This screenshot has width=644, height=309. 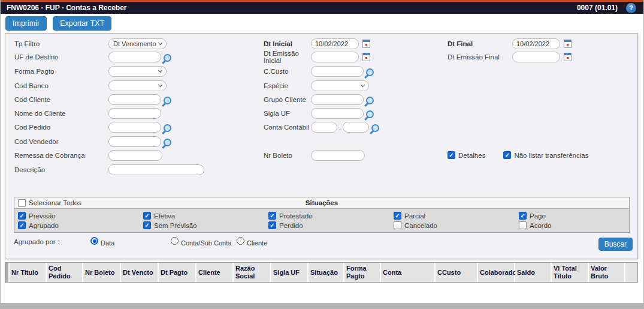 I want to click on dt-emissao-inicial-input, so click(x=335, y=57).